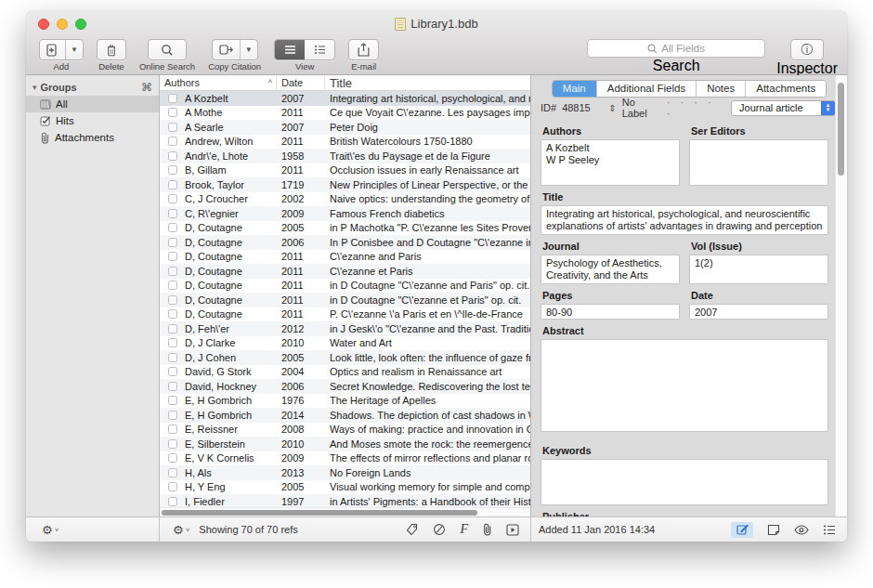 The image size is (873, 588). I want to click on delete-button, so click(111, 50).